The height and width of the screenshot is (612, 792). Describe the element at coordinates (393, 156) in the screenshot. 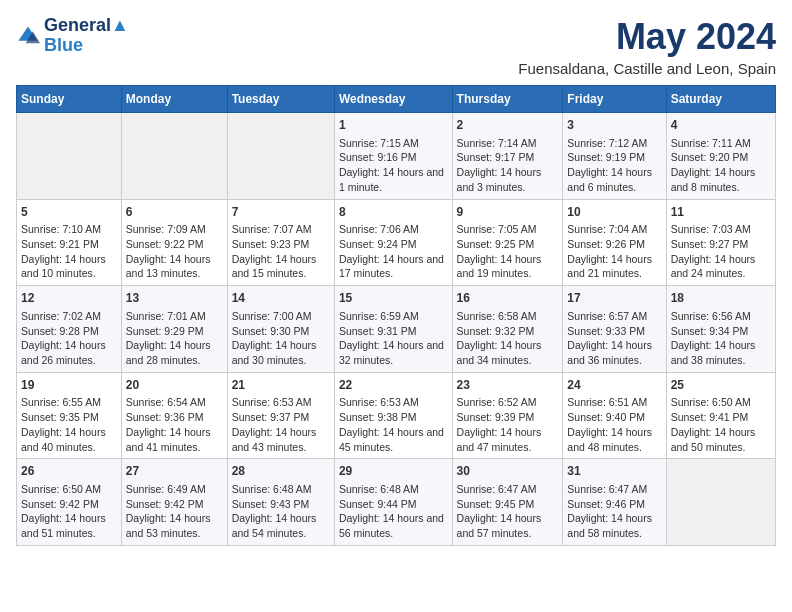

I see `calendar-cell: 1Sunrise: 7:15 AMSunset: 9:16 PMDaylight…` at that location.